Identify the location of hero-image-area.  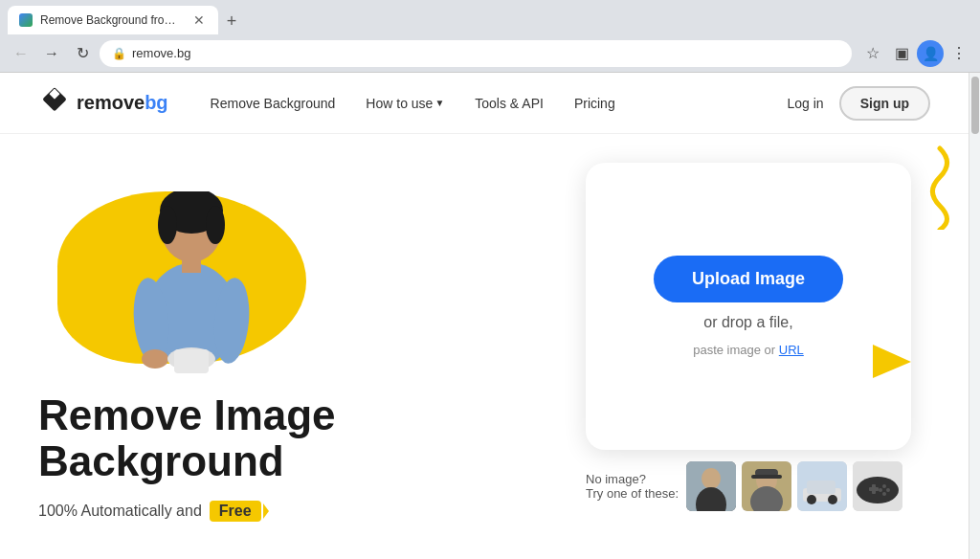
(220, 278).